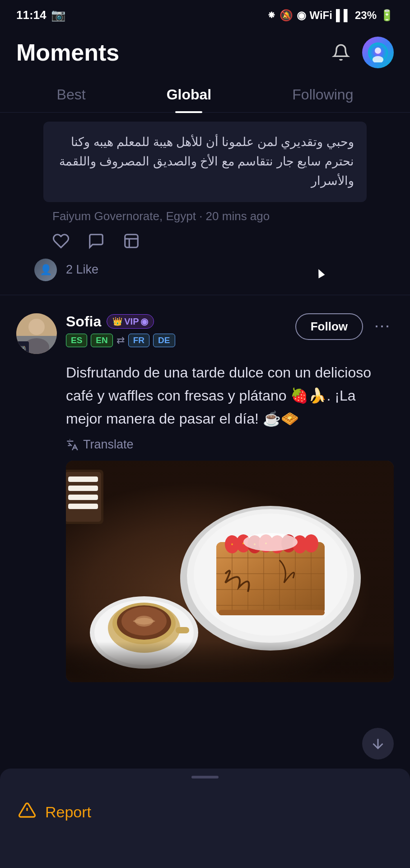 The image size is (410, 868). I want to click on sofia-avatar: 🎮, so click(37, 334).